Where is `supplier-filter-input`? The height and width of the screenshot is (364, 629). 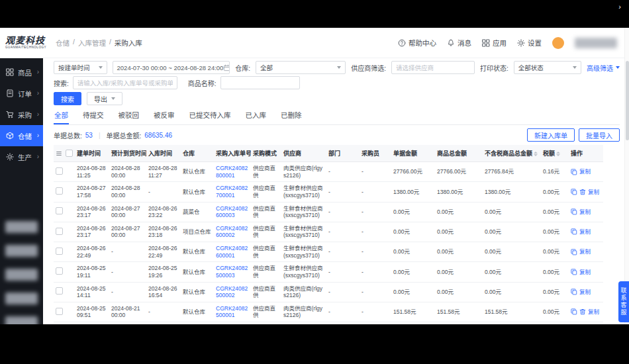 supplier-filter-input is located at coordinates (433, 68).